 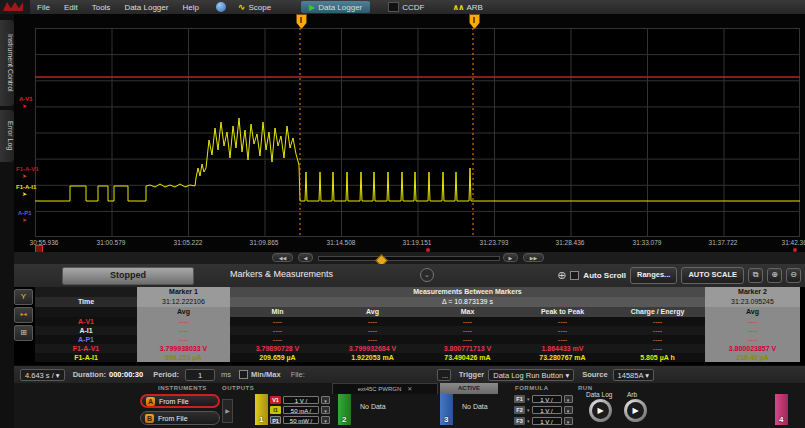 What do you see at coordinates (568, 410) in the screenshot?
I see `f2-scale-dropdown: ▾` at bounding box center [568, 410].